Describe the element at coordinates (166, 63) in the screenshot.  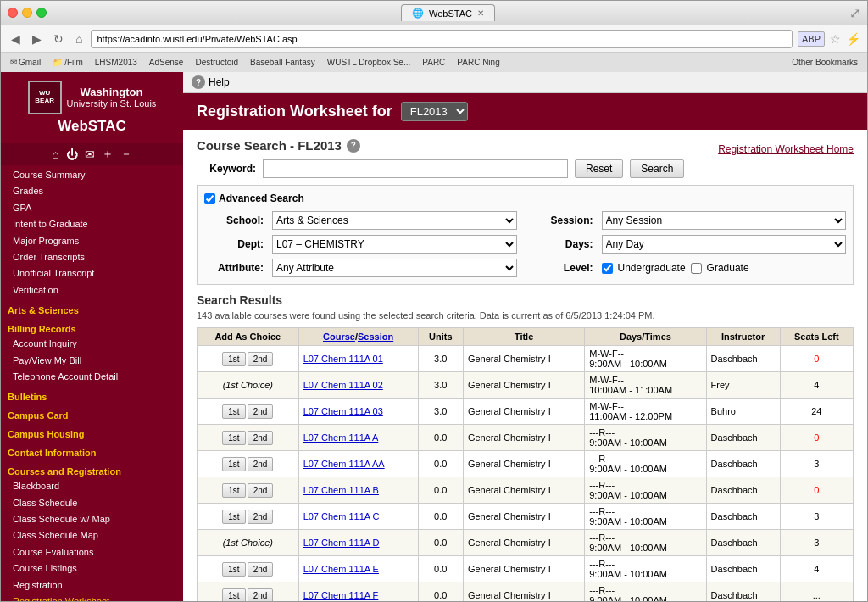
I see `bookmark-adsense: AdSense` at that location.